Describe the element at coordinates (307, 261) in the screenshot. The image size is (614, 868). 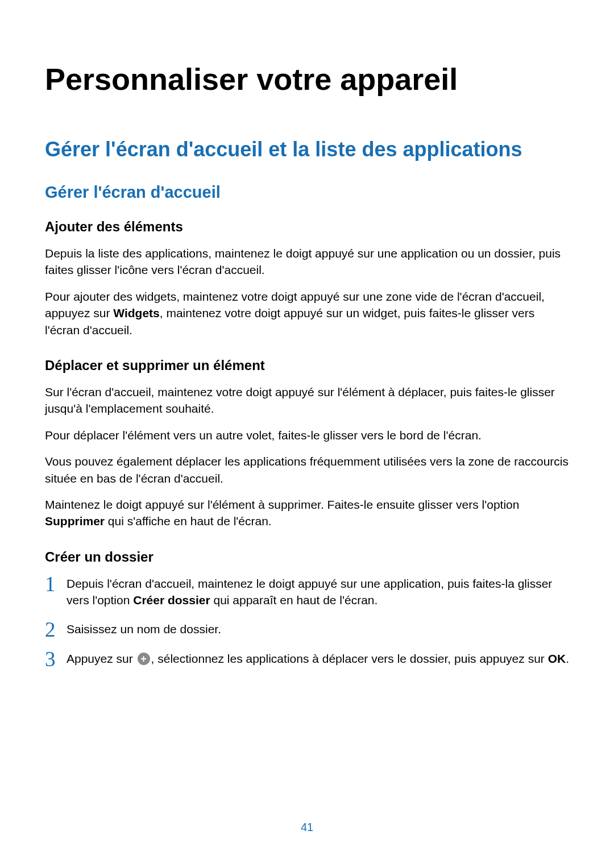
I see `body-text: Depuis la liste des applications, mainte…` at that location.